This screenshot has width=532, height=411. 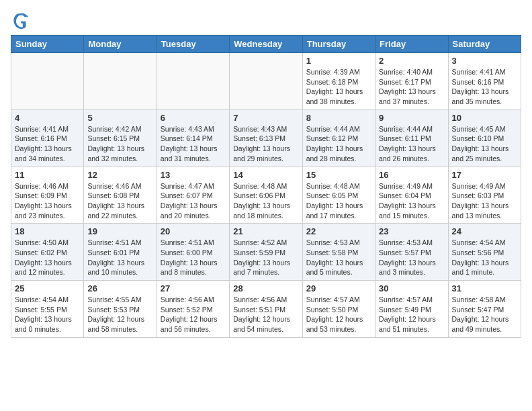 What do you see at coordinates (193, 44) in the screenshot?
I see `weekday-header-tuesday: Tuesday` at bounding box center [193, 44].